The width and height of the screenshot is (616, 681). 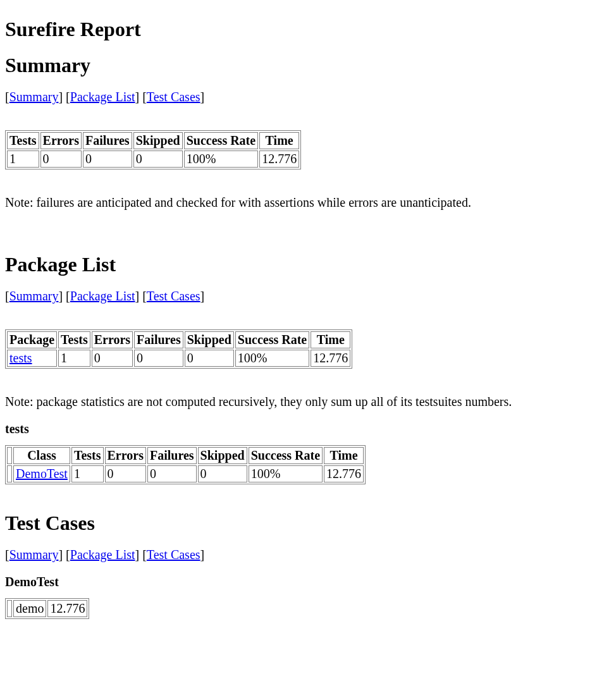 I want to click on cell-package: tests, so click(x=32, y=358).